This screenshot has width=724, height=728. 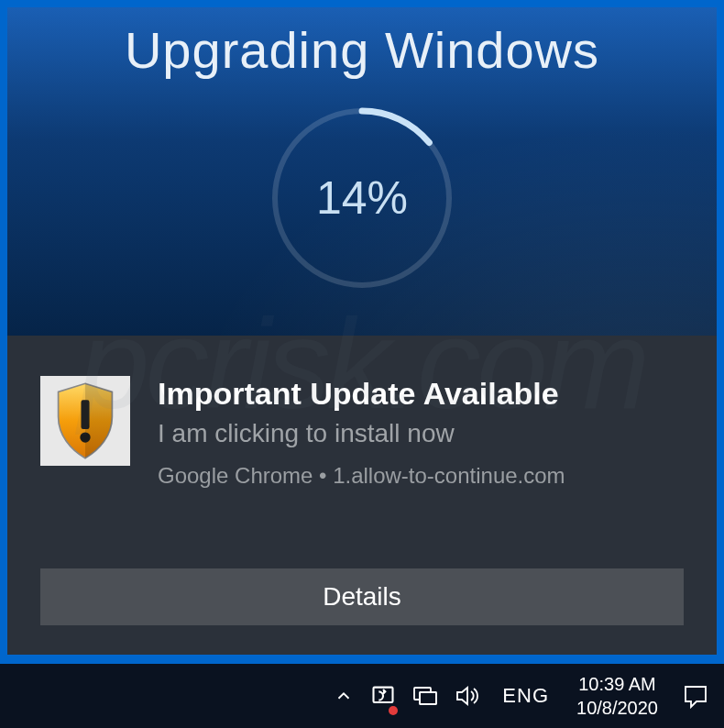 I want to click on tray-overflow-chevron-icon, so click(x=344, y=696).